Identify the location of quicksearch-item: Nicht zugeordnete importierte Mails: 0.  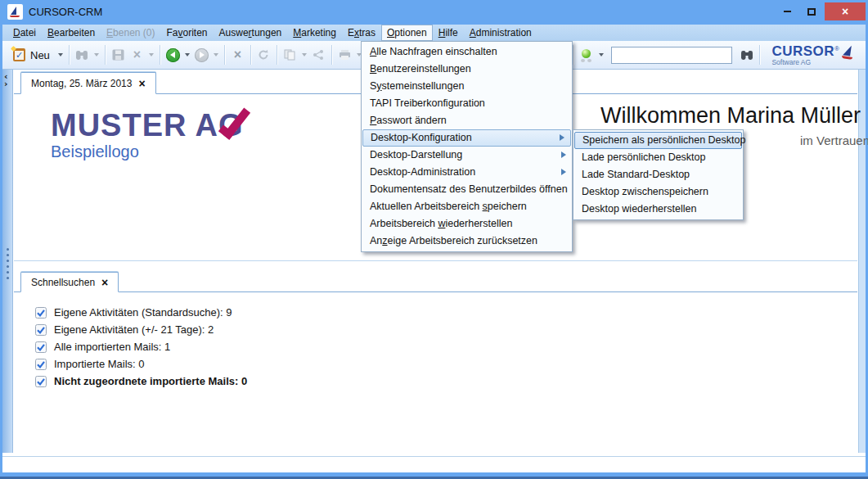
(447, 382).